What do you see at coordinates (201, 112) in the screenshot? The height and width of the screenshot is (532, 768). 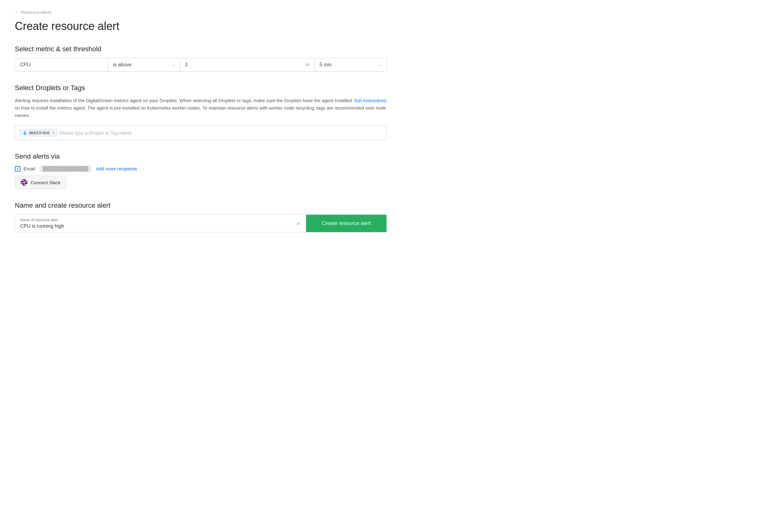 I see `droplets-section: Select Droplets or Tags Alerting require…` at bounding box center [201, 112].